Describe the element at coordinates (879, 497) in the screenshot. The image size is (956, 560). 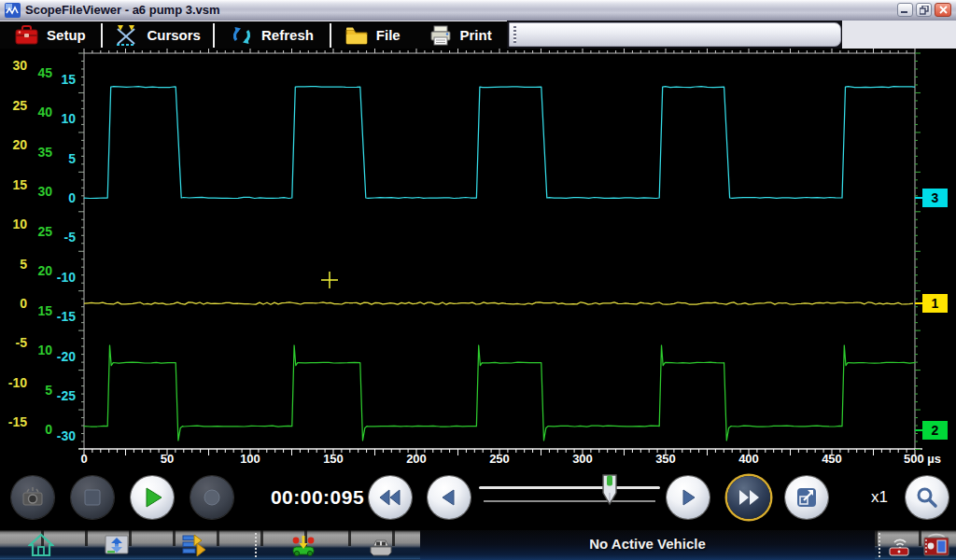
I see `zoom-factor: x1` at that location.